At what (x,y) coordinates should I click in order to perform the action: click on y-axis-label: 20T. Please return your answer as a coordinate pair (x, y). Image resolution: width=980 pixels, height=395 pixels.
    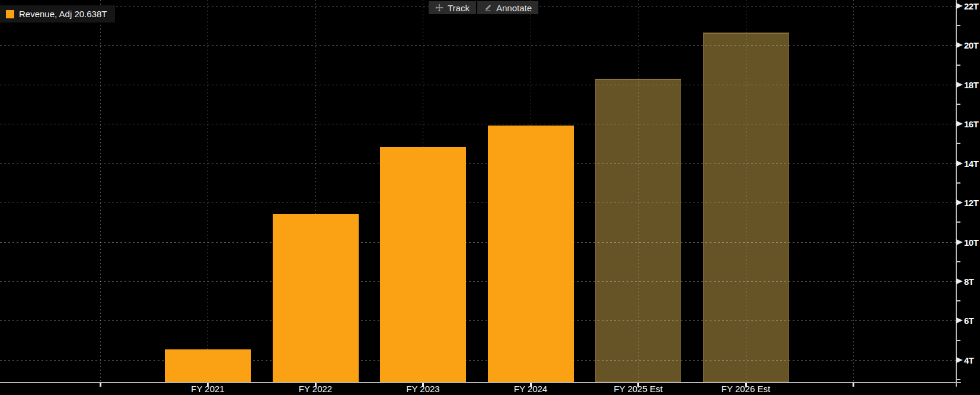
    Looking at the image, I should click on (971, 45).